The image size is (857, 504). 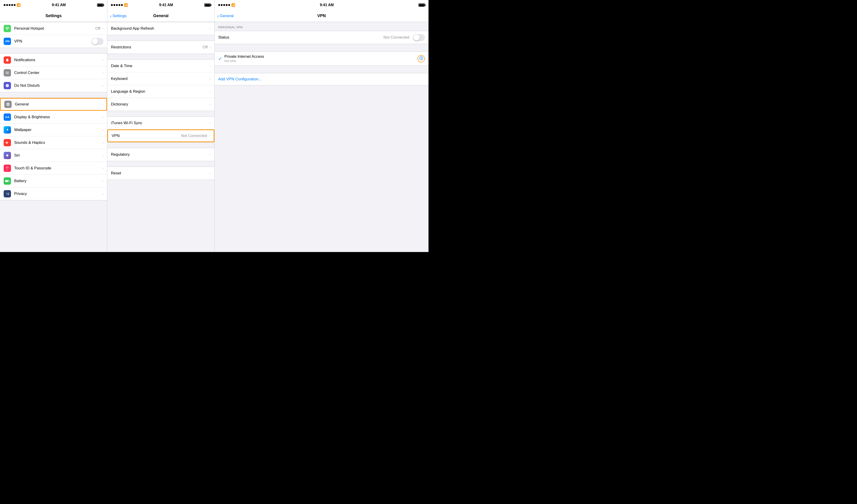 What do you see at coordinates (12, 5) in the screenshot?
I see `dot4` at bounding box center [12, 5].